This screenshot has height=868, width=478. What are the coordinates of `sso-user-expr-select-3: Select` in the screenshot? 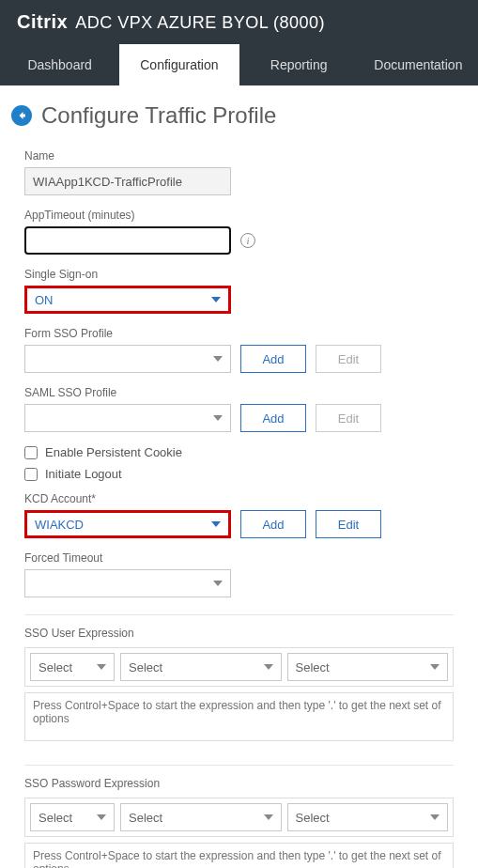 It's located at (368, 667).